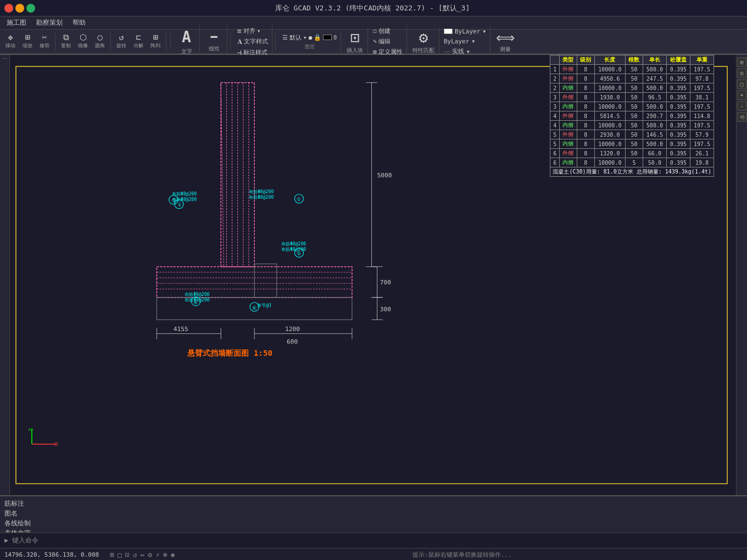 The height and width of the screenshot is (560, 747). I want to click on insertblock-label: 插入块, so click(355, 51).